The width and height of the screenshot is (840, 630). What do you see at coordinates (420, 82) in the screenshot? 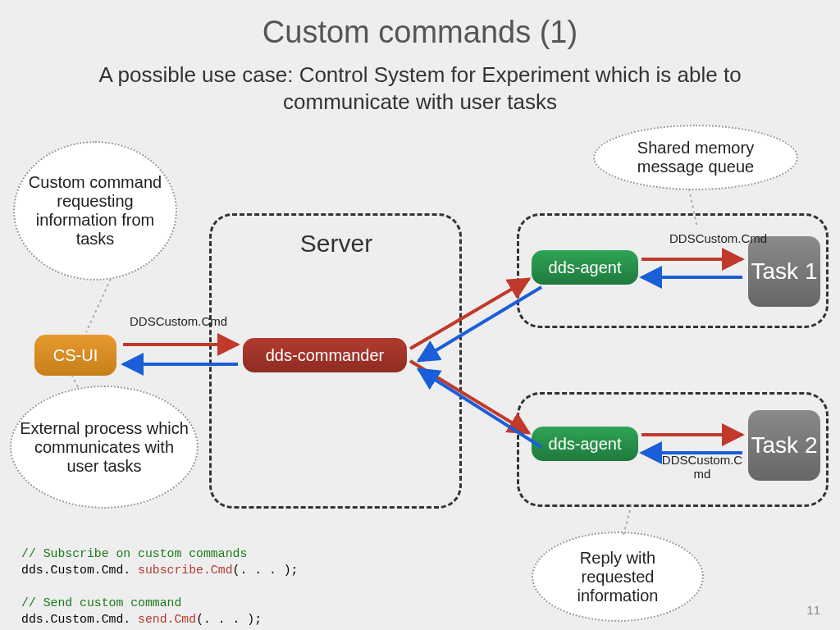
I see `slide-subtitle: A possible use case: Control System for …` at bounding box center [420, 82].